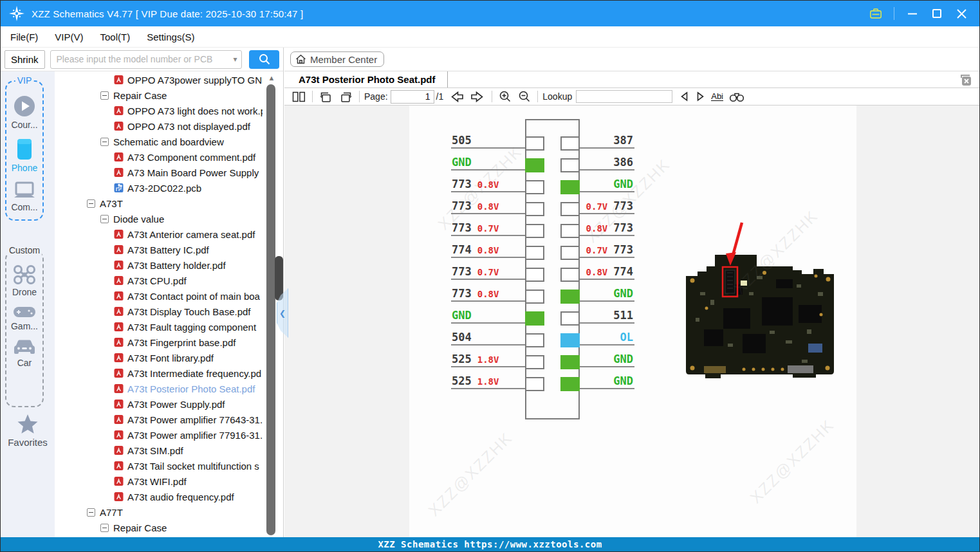 The width and height of the screenshot is (980, 552). What do you see at coordinates (272, 77) in the screenshot?
I see `scroll-up-icon: ▲` at bounding box center [272, 77].